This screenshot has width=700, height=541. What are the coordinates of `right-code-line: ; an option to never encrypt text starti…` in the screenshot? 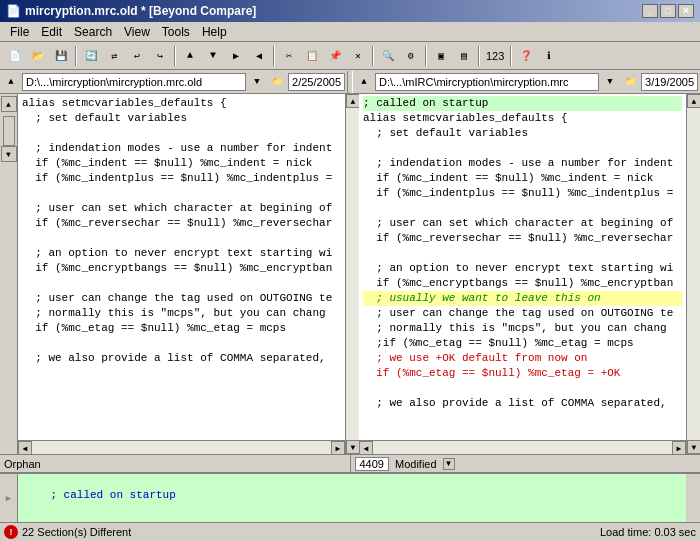 It's located at (522, 268).